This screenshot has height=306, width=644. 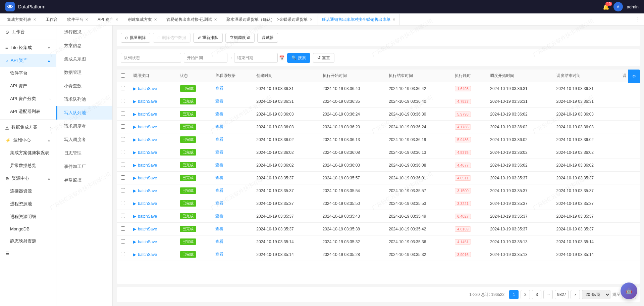 I want to click on page-size-select: 20 条/页 50 条/页 100 条/页, so click(x=596, y=295).